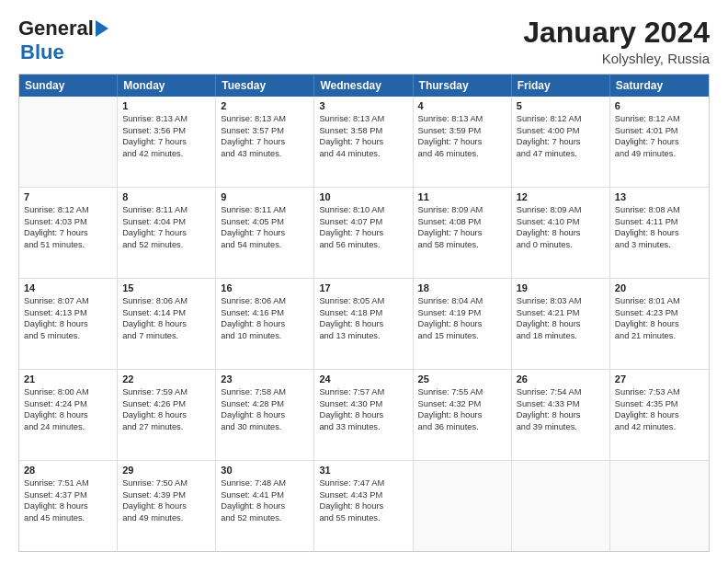 The height and width of the screenshot is (563, 728). I want to click on cell-info-line: Sunrise: 8:10 AM, so click(363, 210).